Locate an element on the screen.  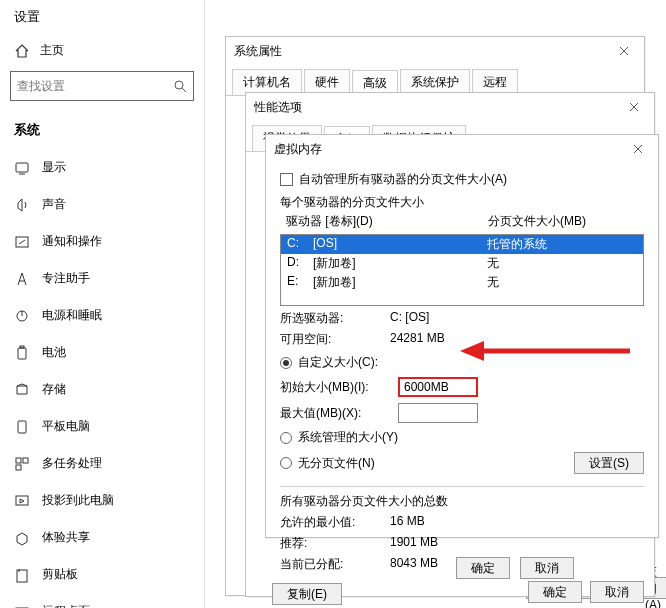
initial-size-label: 初始大小(MB)(I): is located at coordinates (335, 388).